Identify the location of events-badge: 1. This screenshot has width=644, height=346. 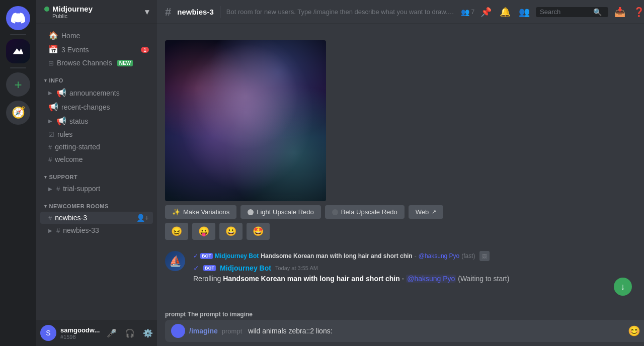
(145, 50).